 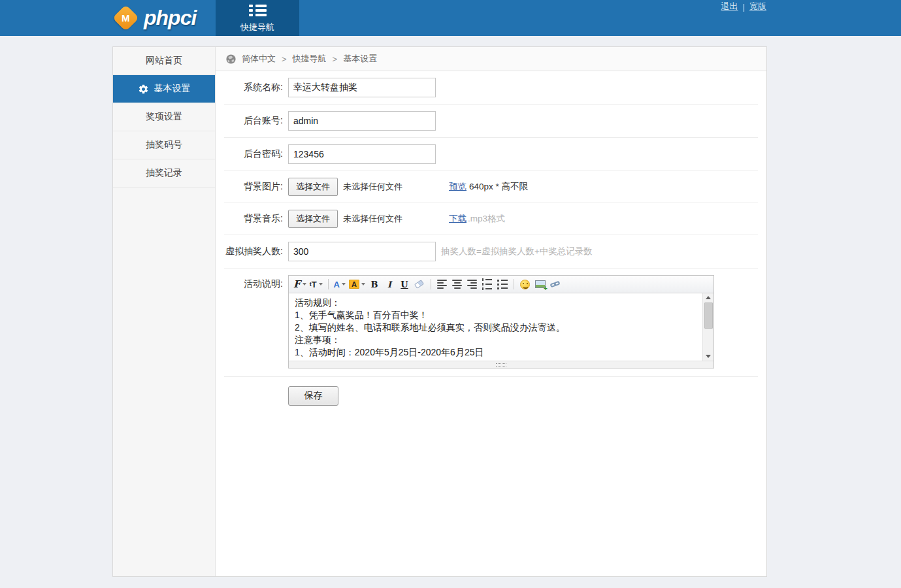 What do you see at coordinates (254, 121) in the screenshot?
I see `admin-account-label: 后台账号:` at bounding box center [254, 121].